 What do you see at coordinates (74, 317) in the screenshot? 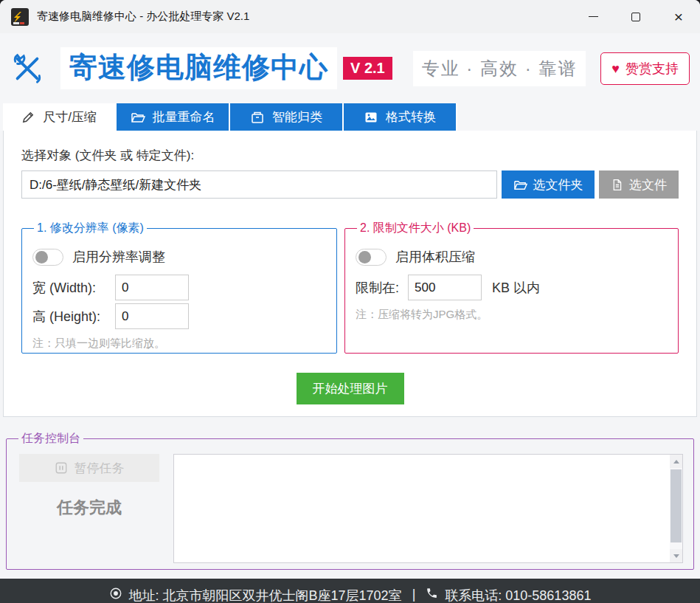
I see `height-label: 高 (Height):` at bounding box center [74, 317].